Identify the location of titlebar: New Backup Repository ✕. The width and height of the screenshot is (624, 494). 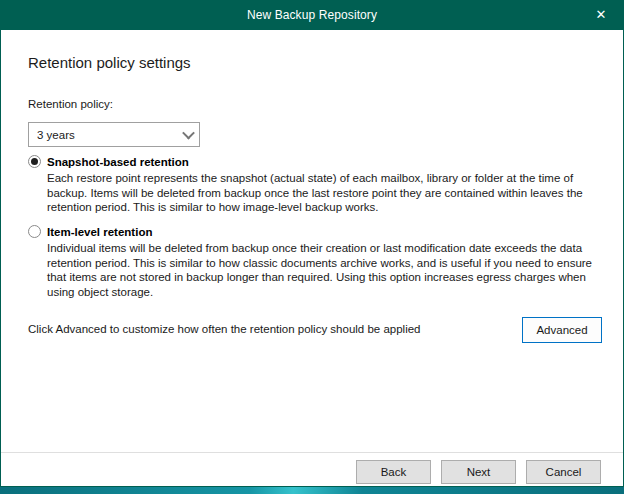
(312, 15).